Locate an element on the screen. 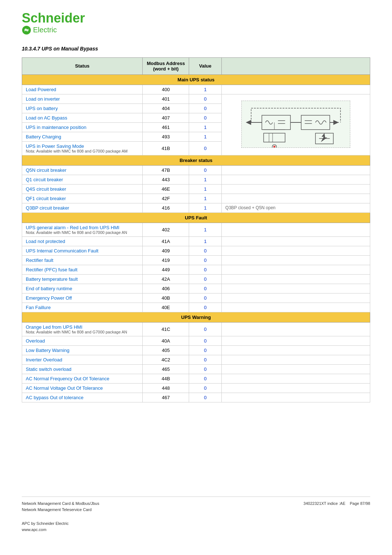 The width and height of the screenshot is (392, 555). table-row: AC Normal Voltage Out Of Tolerance4480 is located at coordinates (196, 388).